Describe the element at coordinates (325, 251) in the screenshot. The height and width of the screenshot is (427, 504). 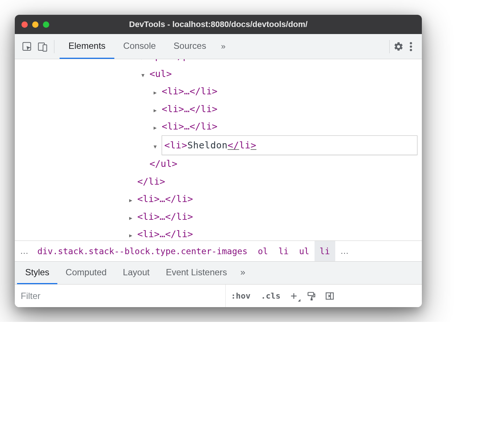
I see `breadcrumb-li-selected: li` at that location.